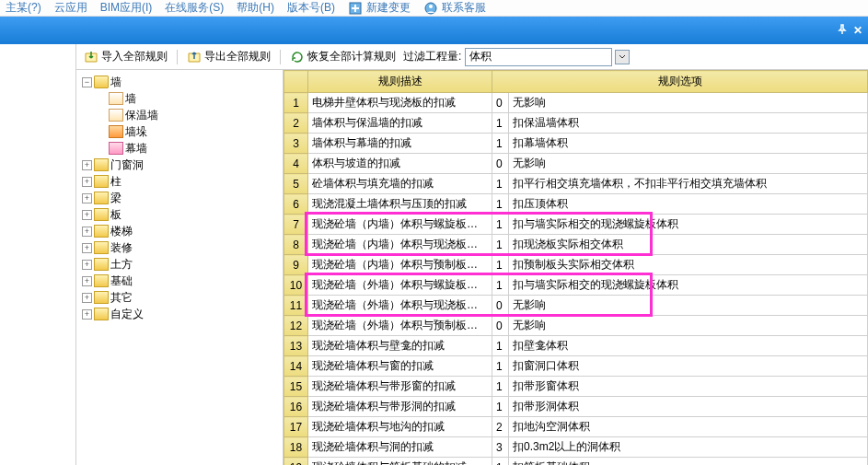 Image resolution: width=868 pixels, height=465 pixels. What do you see at coordinates (576, 427) in the screenshot?
I see `table-row: 17现浇砼墙体积与地沟的扣减2扣地沟空洞体积` at bounding box center [576, 427].